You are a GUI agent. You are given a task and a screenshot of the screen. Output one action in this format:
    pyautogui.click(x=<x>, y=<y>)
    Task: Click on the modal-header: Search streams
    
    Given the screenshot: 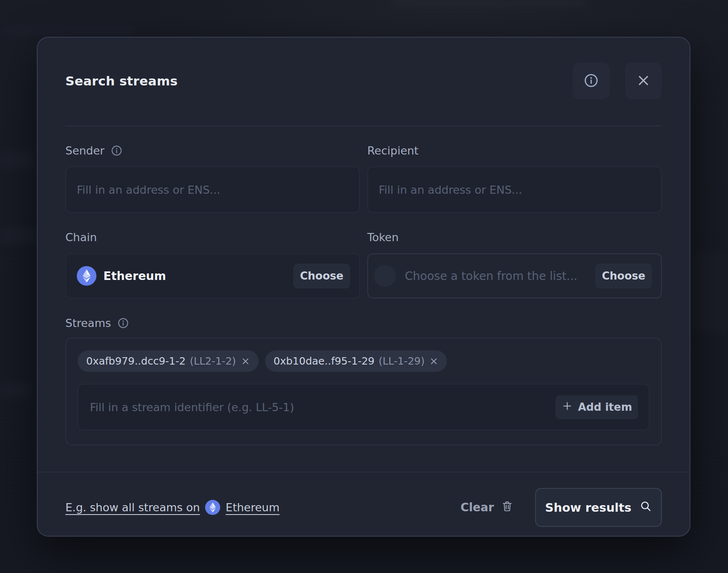 What is the action you would take?
    pyautogui.click(x=364, y=81)
    